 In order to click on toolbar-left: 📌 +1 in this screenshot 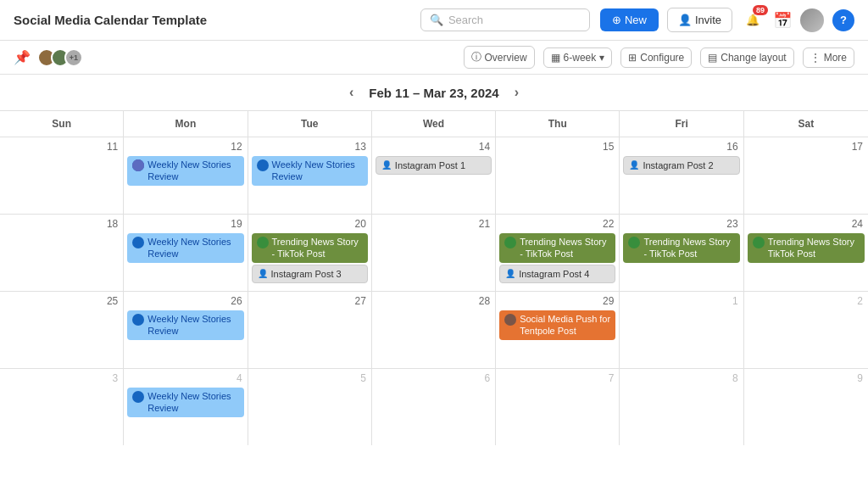, I will do `click(236, 58)`.